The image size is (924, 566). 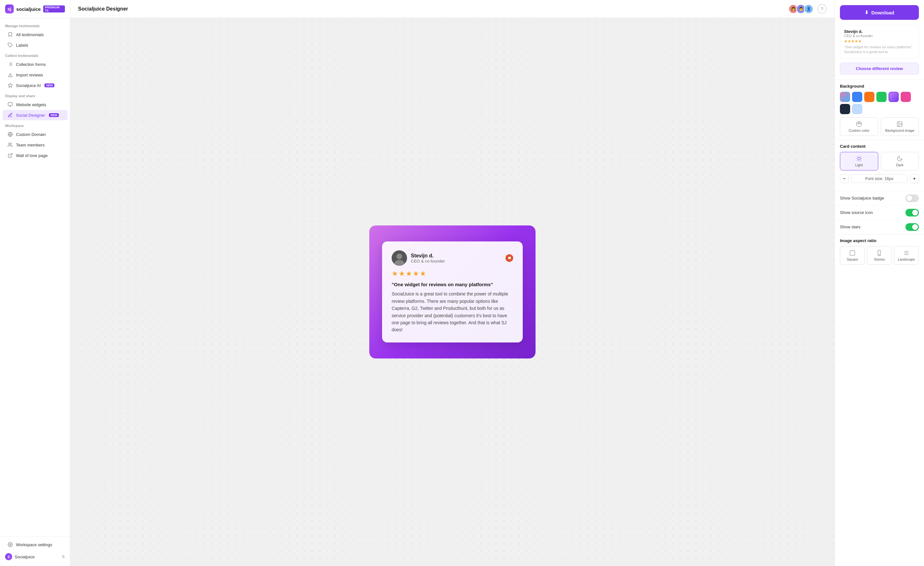 What do you see at coordinates (35, 278) in the screenshot?
I see `sidebar-nav: Manage testimonials All testimonials Lab…` at bounding box center [35, 278].